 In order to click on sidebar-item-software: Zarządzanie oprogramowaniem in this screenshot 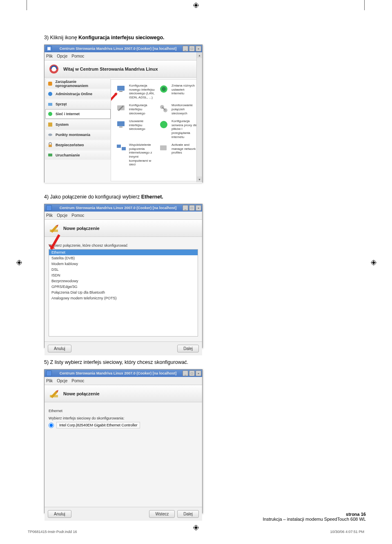, I will do `click(78, 83)`.